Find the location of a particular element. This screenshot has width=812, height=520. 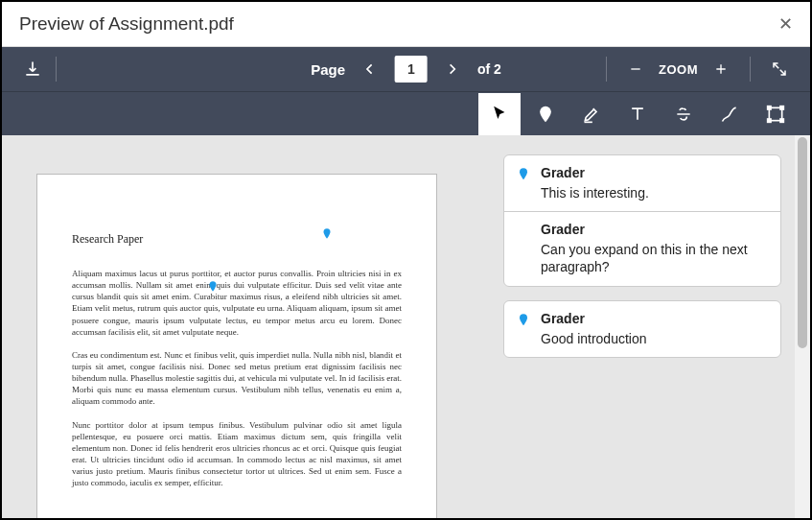

window-title: Preview of Assignment.pdf is located at coordinates (127, 24).